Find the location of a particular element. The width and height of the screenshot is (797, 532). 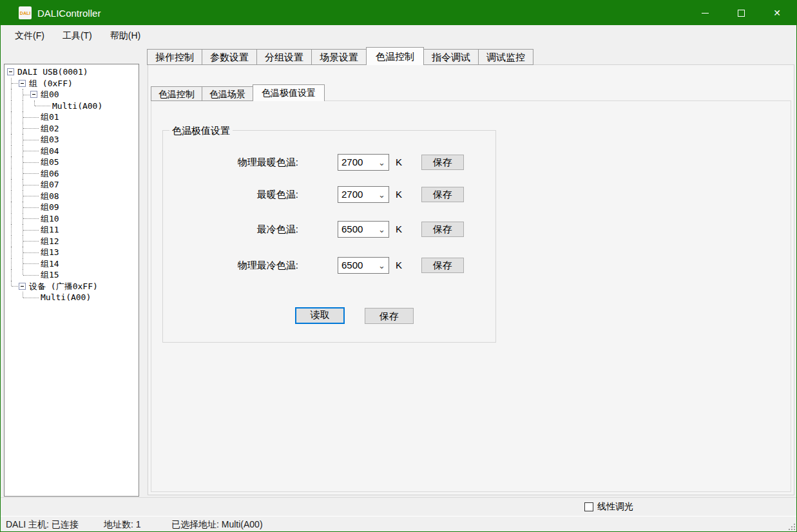

tree-item-label: 组 (0xFF) is located at coordinates (51, 84).